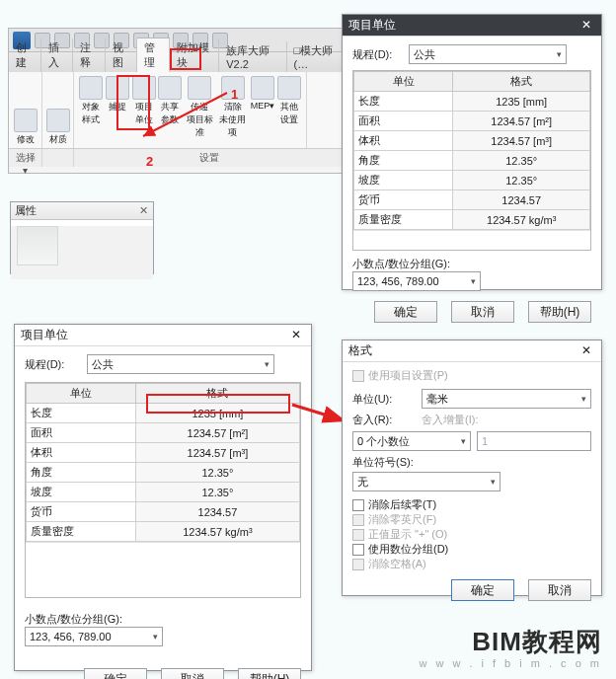 The height and width of the screenshot is (679, 616). Describe the element at coordinates (26, 55) in the screenshot. I see `tab-create: 创建` at that location.